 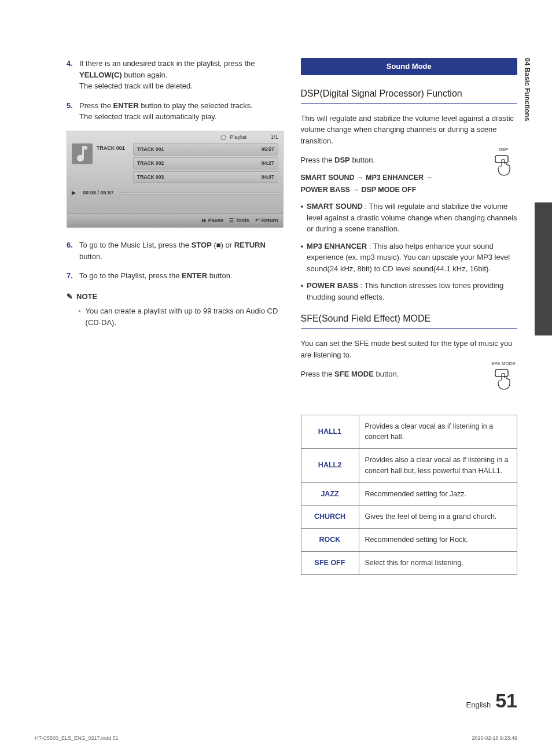 I want to click on text: The selected track will be deleted., so click(x=136, y=86).